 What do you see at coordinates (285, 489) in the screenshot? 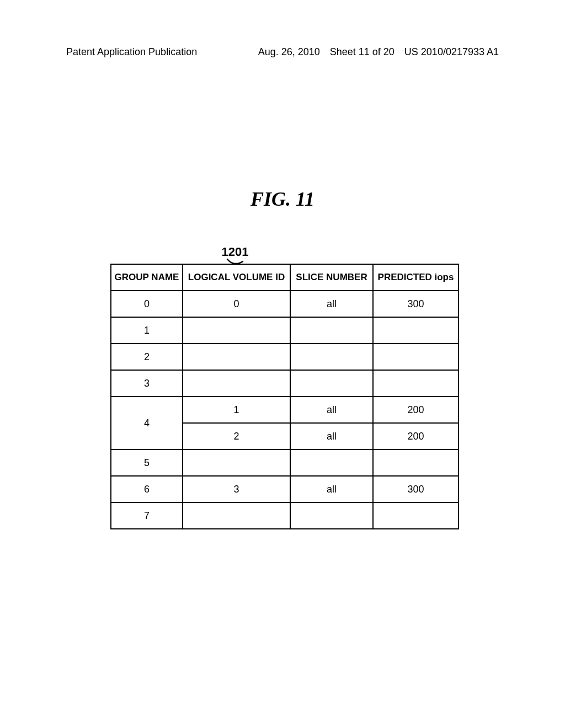
I see `table-row: 6 3 all 300` at bounding box center [285, 489].